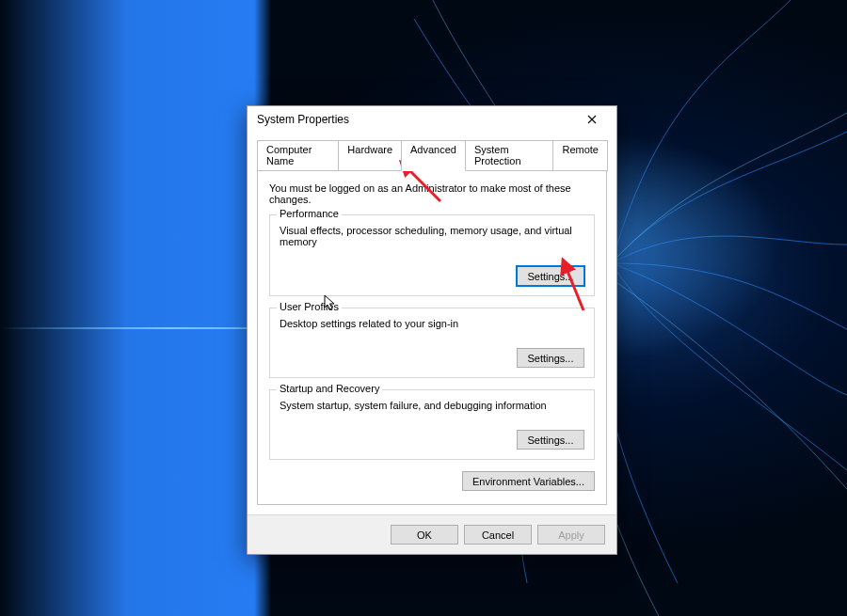  Describe the element at coordinates (432, 256) in the screenshot. I see `group-performance: Performance Visual effects, processor sc…` at that location.